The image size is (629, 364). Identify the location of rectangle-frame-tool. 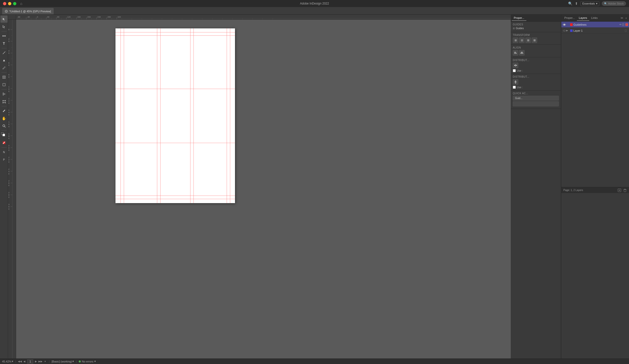
(4, 77).